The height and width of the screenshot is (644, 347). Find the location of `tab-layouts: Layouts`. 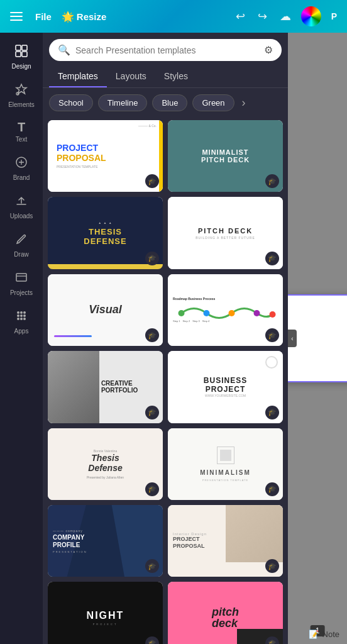

tab-layouts: Layouts is located at coordinates (131, 76).